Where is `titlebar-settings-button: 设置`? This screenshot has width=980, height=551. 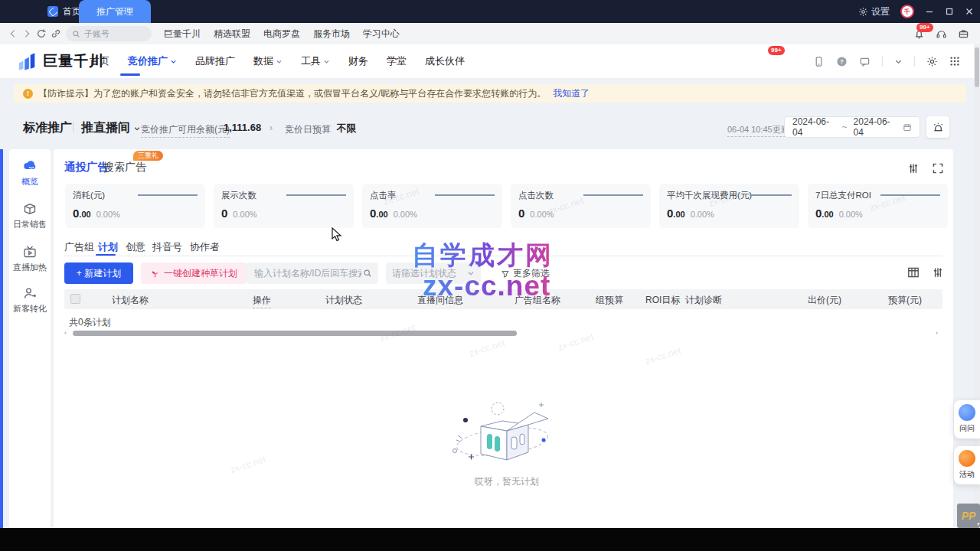 titlebar-settings-button: 设置 is located at coordinates (874, 12).